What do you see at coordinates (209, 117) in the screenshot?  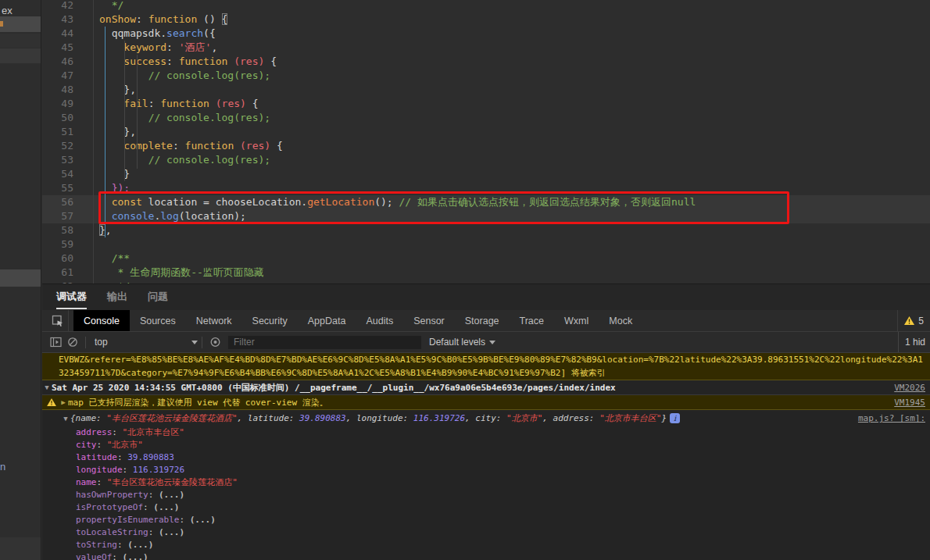 I see `code-token: // console.log(res);` at bounding box center [209, 117].